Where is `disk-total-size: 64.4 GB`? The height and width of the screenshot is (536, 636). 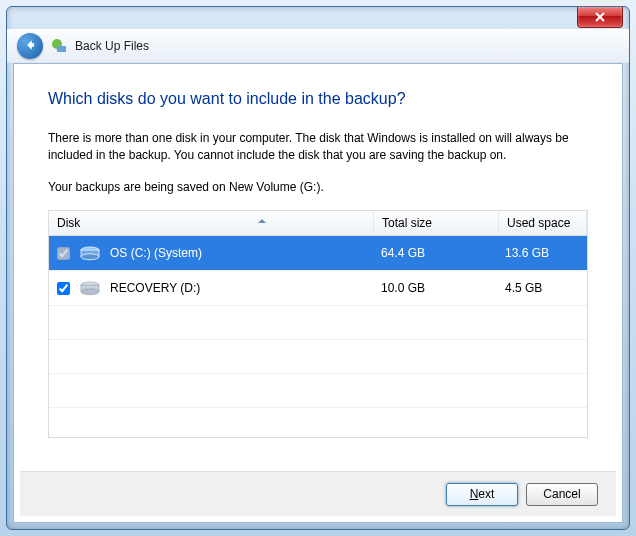
disk-total-size: 64.4 GB is located at coordinates (435, 253).